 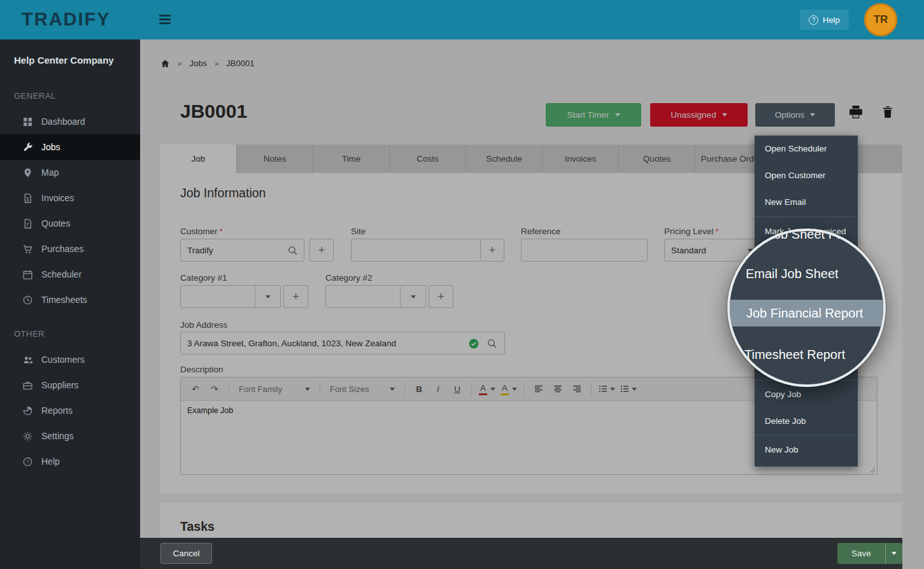 I want to click on menu-item-new-email: New Email, so click(x=806, y=202).